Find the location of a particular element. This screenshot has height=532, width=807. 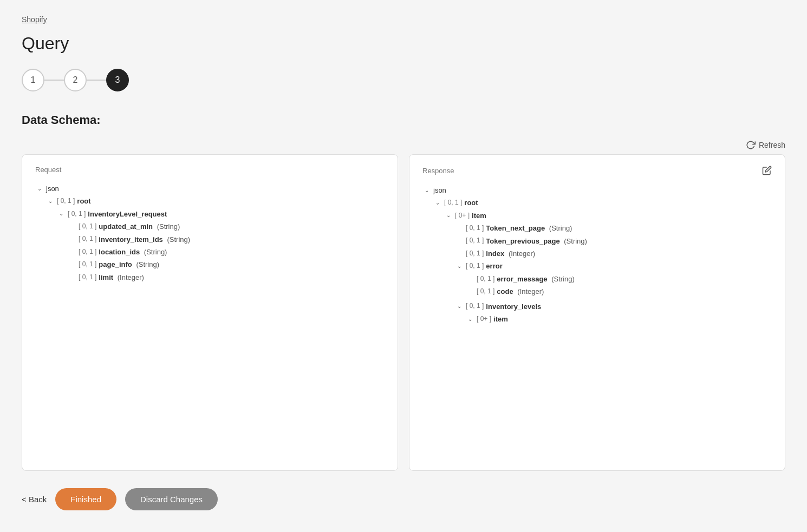

field-page-info: [ 0, 1 ] page_info (String) is located at coordinates (226, 264).